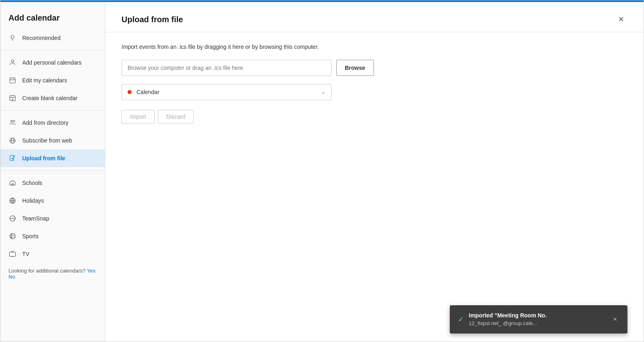 Image resolution: width=644 pixels, height=342 pixels. I want to click on main-header: Upload from file ✕, so click(375, 17).